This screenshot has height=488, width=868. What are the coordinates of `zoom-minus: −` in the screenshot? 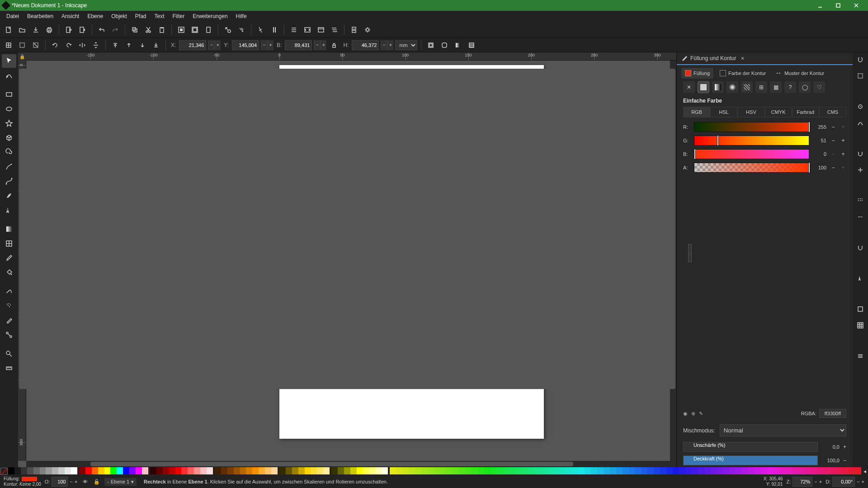 It's located at (816, 482).